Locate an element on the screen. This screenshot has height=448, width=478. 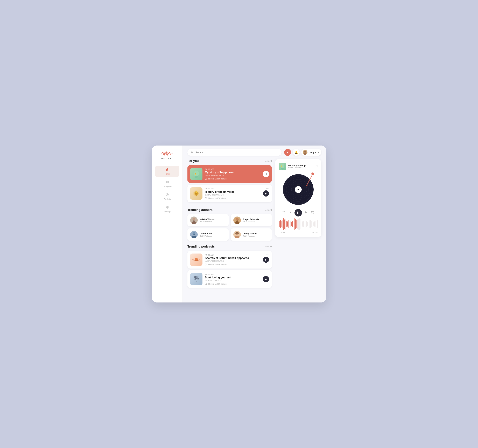
author-count-jenny: 450+ Podcasts is located at coordinates (250, 236).